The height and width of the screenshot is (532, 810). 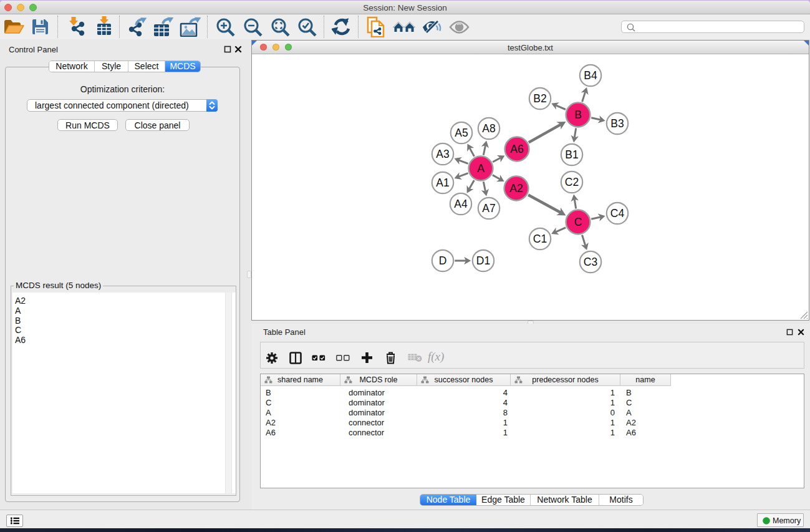 What do you see at coordinates (461, 204) in the screenshot?
I see `svg-text: A4` at bounding box center [461, 204].